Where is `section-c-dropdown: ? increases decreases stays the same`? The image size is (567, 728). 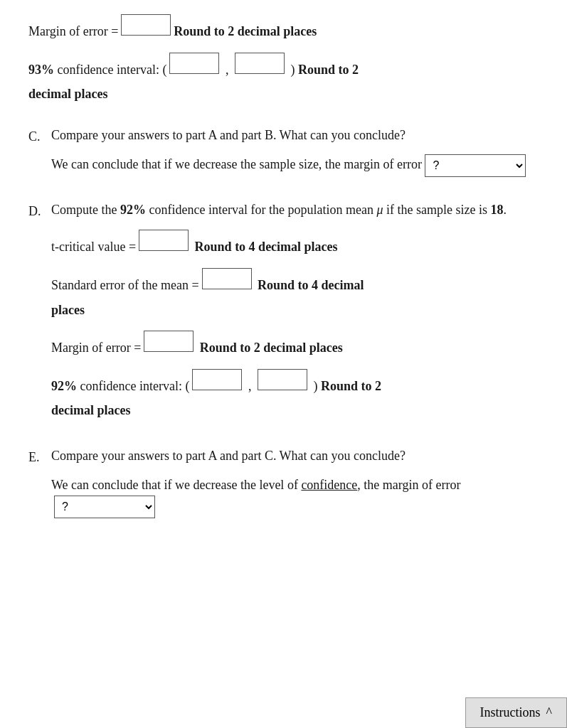 section-c-dropdown: ? increases decreases stays the same is located at coordinates (475, 166).